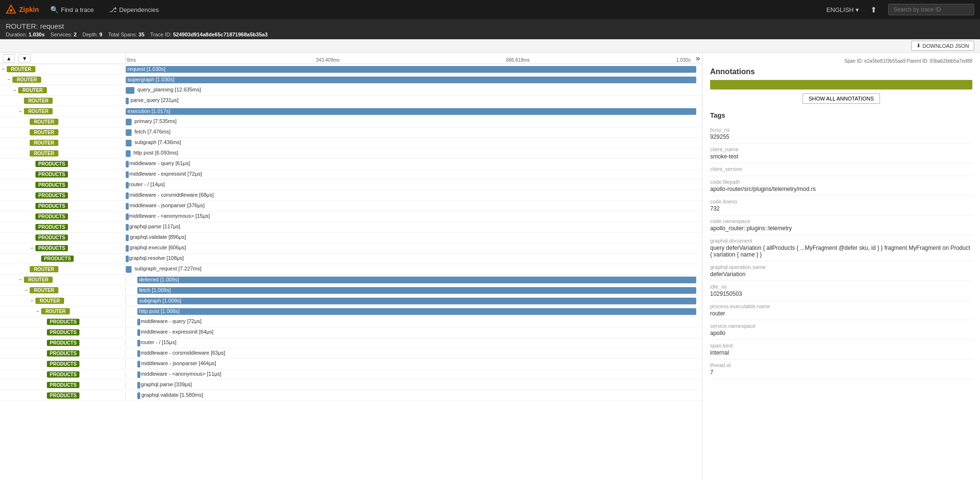 Image resolution: width=980 pixels, height=480 pixels. What do you see at coordinates (414, 237) in the screenshot?
I see `trace-timeline-cell: graphql.validate [896μs]` at bounding box center [414, 237].